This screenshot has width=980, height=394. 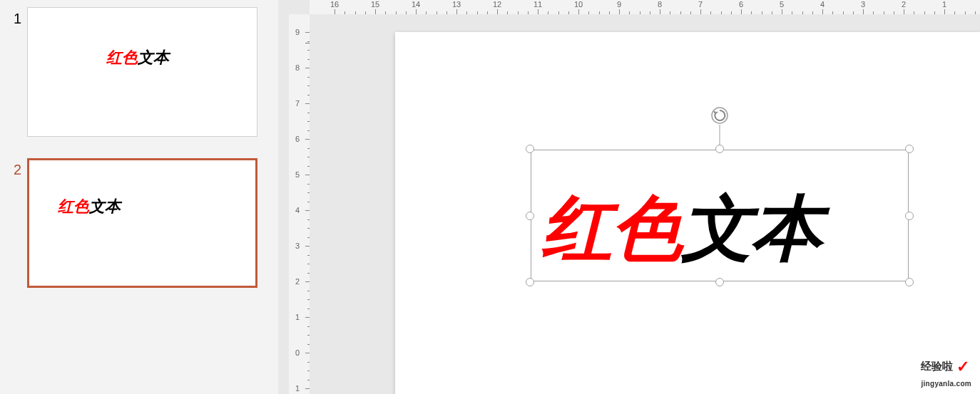 I want to click on ruler-v-label: 8, so click(x=297, y=68).